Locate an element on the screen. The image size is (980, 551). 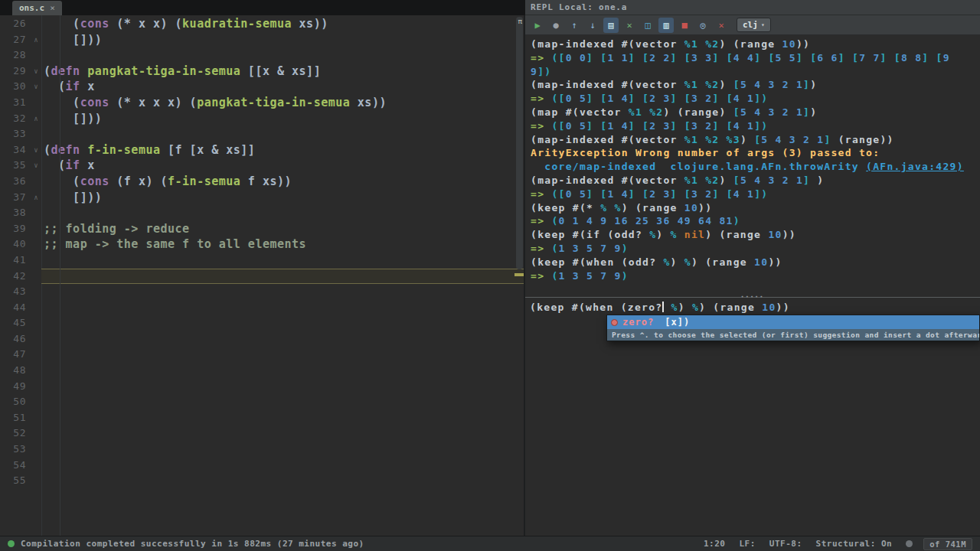
editor-line: 39;; folding -> reduce is located at coordinates (262, 230).